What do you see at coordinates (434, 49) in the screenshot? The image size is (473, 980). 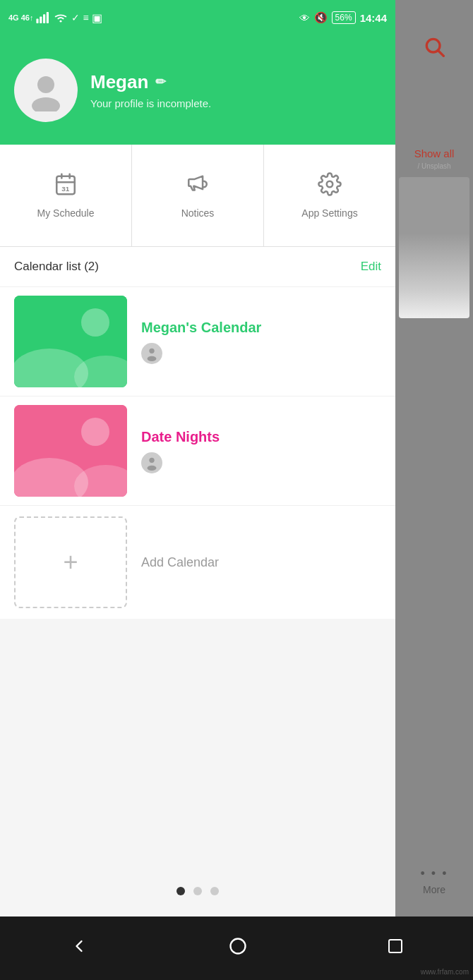 I see `search-icon` at bounding box center [434, 49].